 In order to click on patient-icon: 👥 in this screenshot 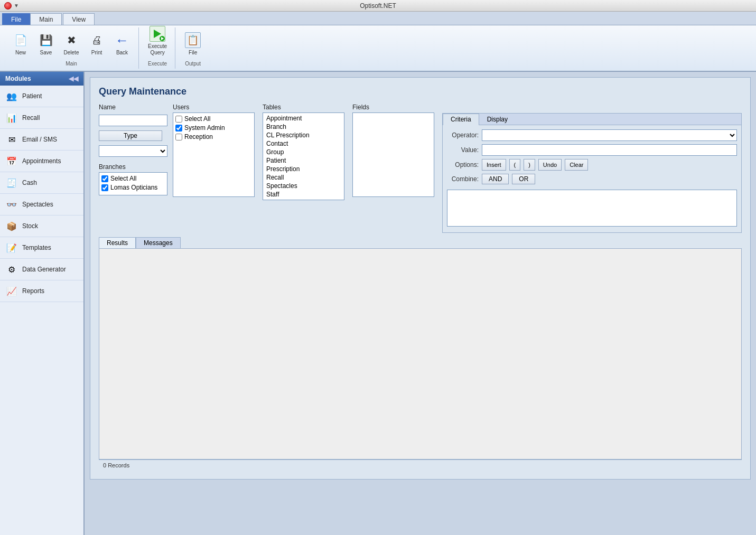, I will do `click(12, 96)`.